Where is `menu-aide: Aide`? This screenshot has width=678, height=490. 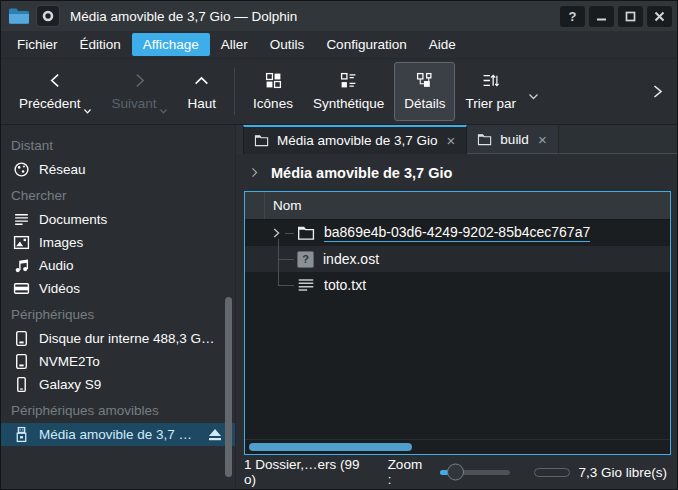 menu-aide: Aide is located at coordinates (442, 44).